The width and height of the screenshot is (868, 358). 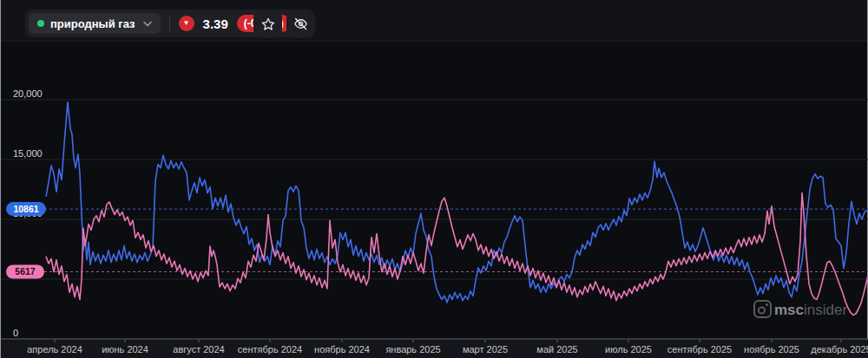 What do you see at coordinates (28, 94) in the screenshot?
I see `y-axis-label: 20,000` at bounding box center [28, 94].